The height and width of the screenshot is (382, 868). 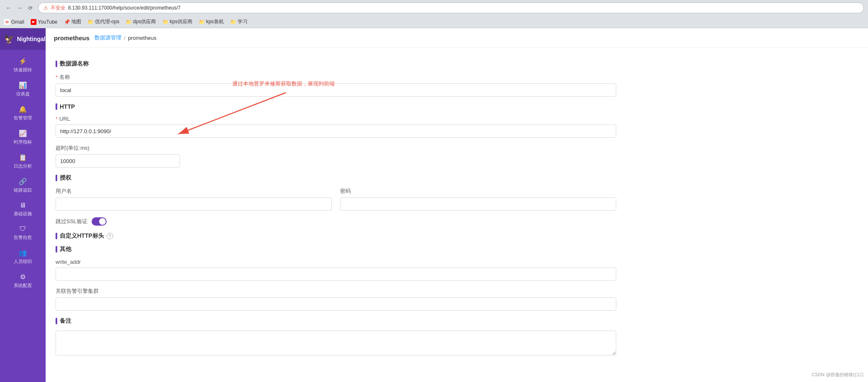 I want to click on bookmark-kps-supply-label: kps供应商, so click(x=181, y=22).